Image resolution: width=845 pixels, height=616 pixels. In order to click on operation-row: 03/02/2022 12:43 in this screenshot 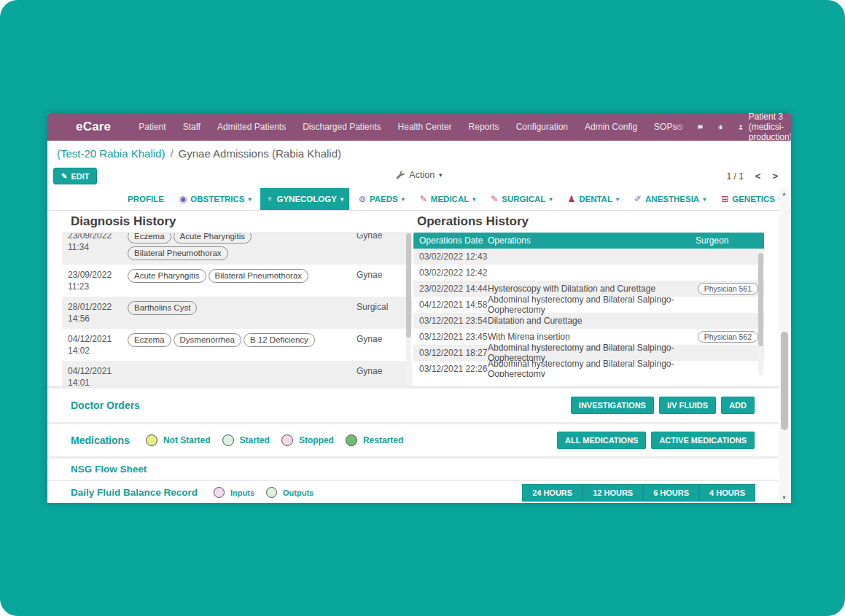, I will do `click(589, 257)`.